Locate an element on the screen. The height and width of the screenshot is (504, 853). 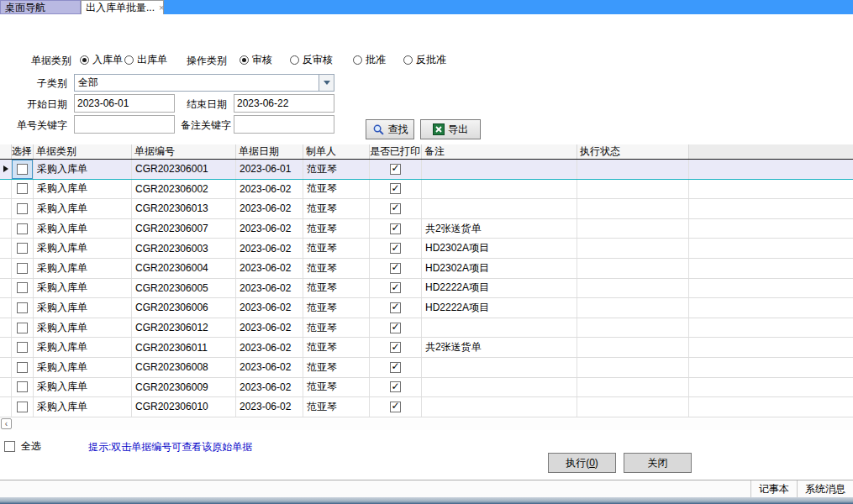
radio-unaudit: 反审核 is located at coordinates (311, 60).